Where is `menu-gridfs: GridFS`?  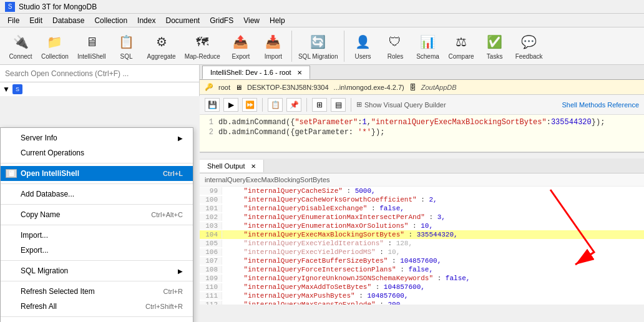 menu-gridfs: GridFS is located at coordinates (222, 21).